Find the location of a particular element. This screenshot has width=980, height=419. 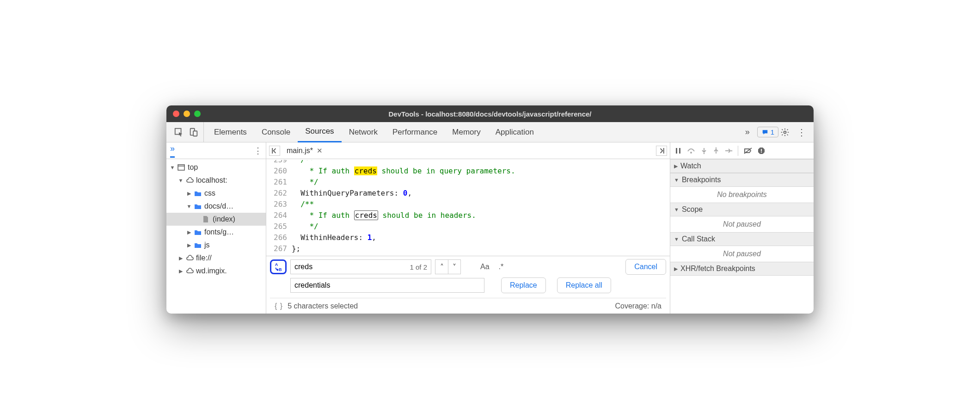

issues-badge: 1 is located at coordinates (768, 132).